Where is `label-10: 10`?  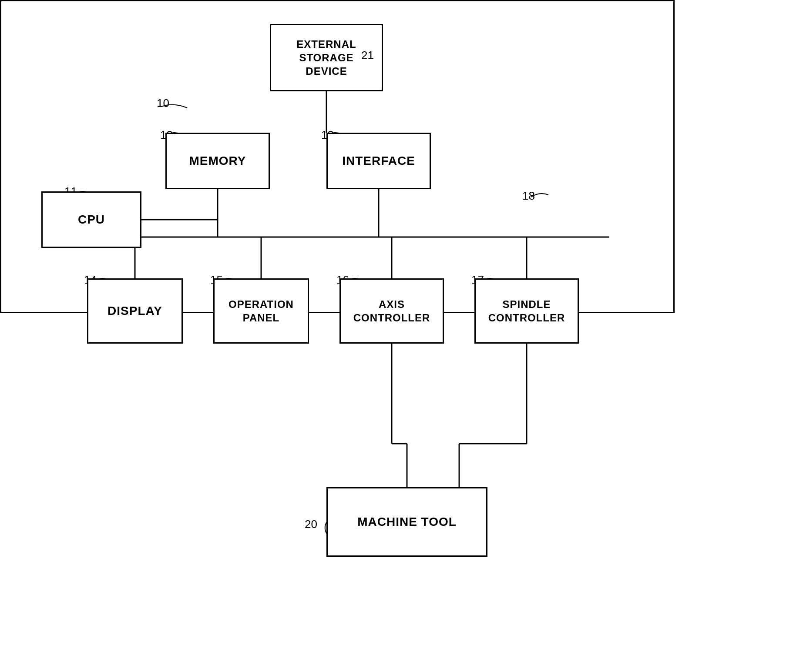
label-10: 10 is located at coordinates (163, 104).